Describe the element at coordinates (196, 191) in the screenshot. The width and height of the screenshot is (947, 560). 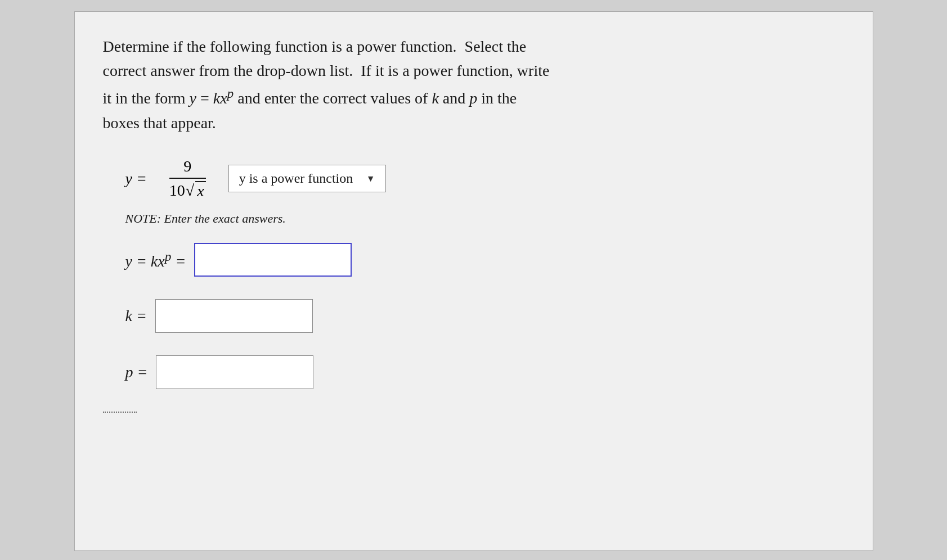
I see `sqrt-container: √ x` at that location.